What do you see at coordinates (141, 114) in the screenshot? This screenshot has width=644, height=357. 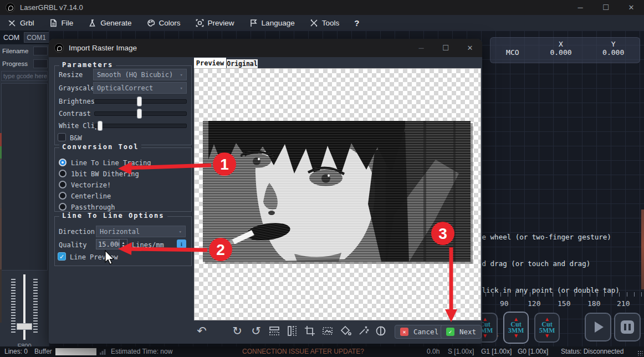 I see `contrast-slider` at bounding box center [141, 114].